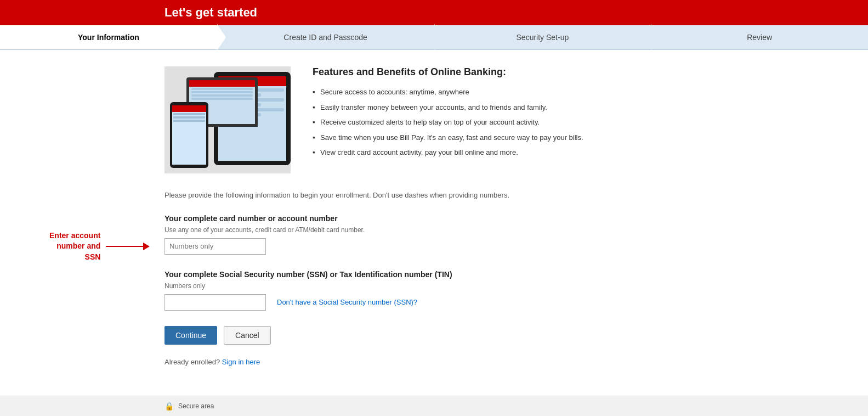 Image resolution: width=868 pixels, height=416 pixels. I want to click on features-list: Secure access to accounts: anytime, anyw…, so click(448, 122).